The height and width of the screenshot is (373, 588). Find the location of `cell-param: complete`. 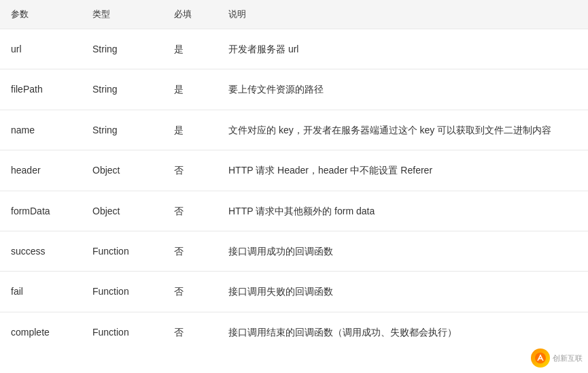

cell-param: complete is located at coordinates (41, 332).